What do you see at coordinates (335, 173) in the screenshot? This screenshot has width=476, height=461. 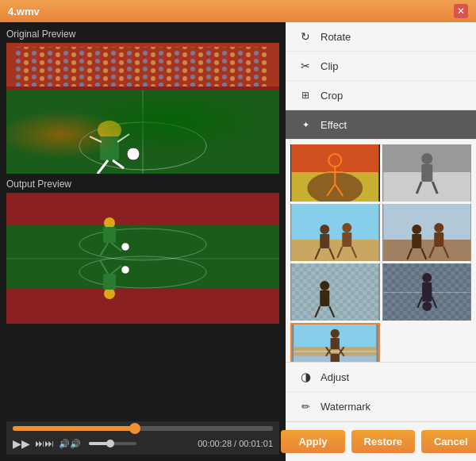 I see `effect-thumb-color` at bounding box center [335, 173].